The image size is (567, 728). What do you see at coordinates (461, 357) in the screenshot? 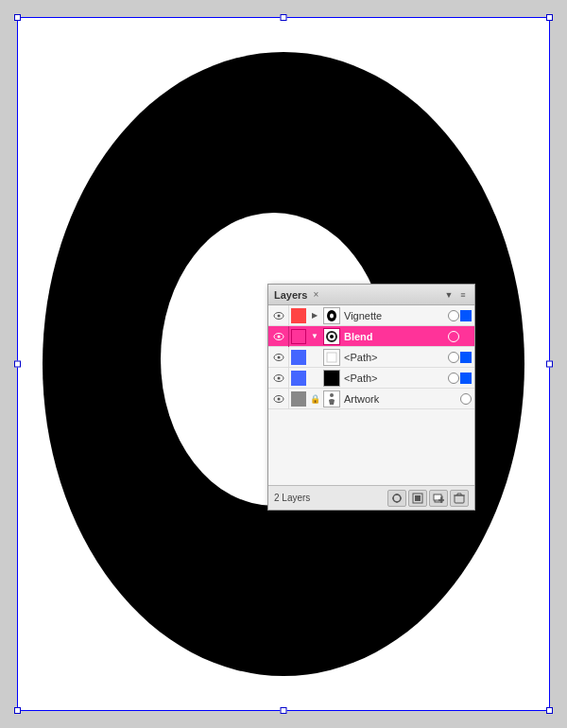
I see `right-icons-path1` at bounding box center [461, 357].